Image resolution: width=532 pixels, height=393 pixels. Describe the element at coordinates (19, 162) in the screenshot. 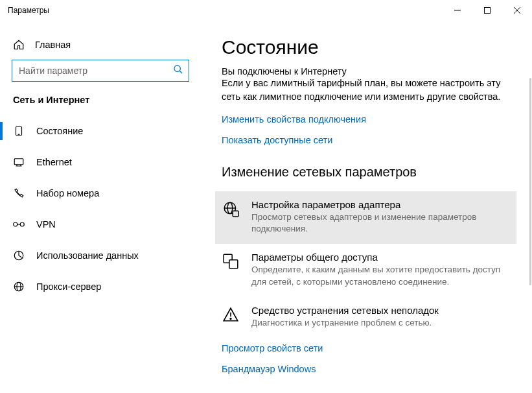

I see `ethernet-icon` at that location.